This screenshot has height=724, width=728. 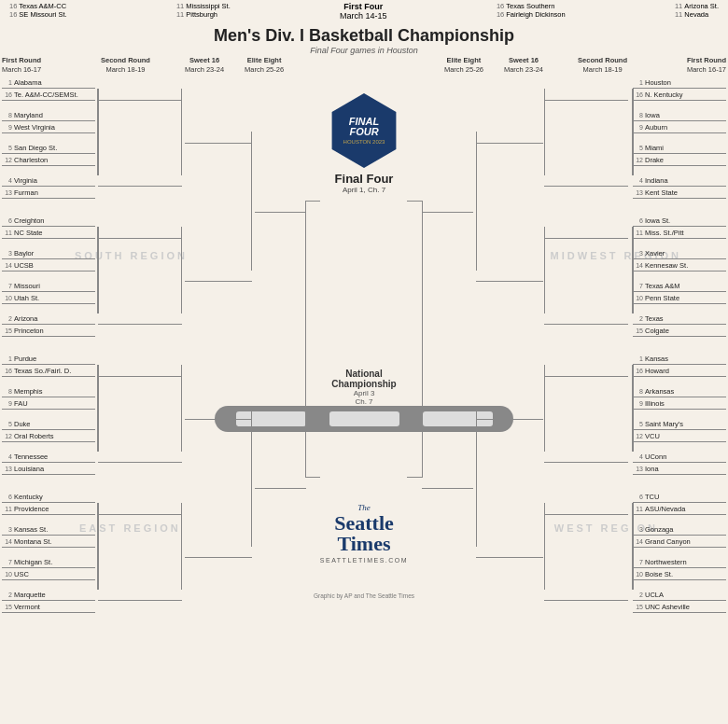 I want to click on ff-hex-city: HOUSTON 2023, so click(x=364, y=142).